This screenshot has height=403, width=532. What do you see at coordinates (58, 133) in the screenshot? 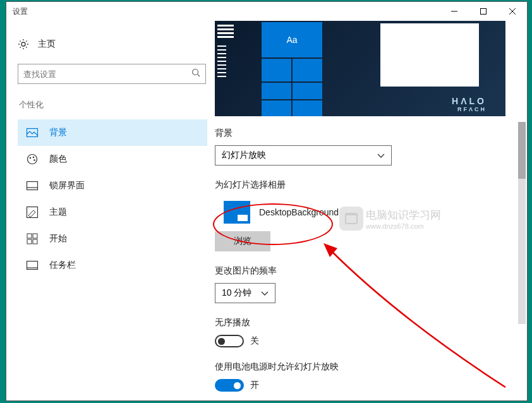
I see `sidebar-item-label: 背景` at bounding box center [58, 133].